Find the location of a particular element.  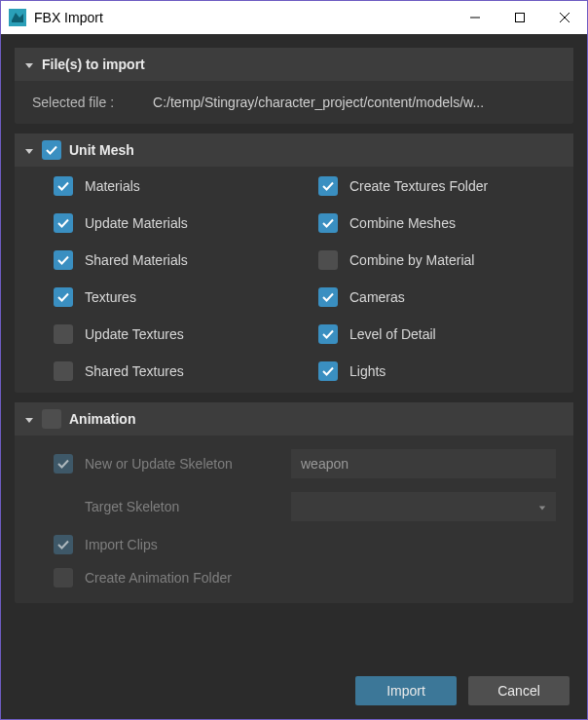

opt-cameras: Cameras is located at coordinates (439, 297).